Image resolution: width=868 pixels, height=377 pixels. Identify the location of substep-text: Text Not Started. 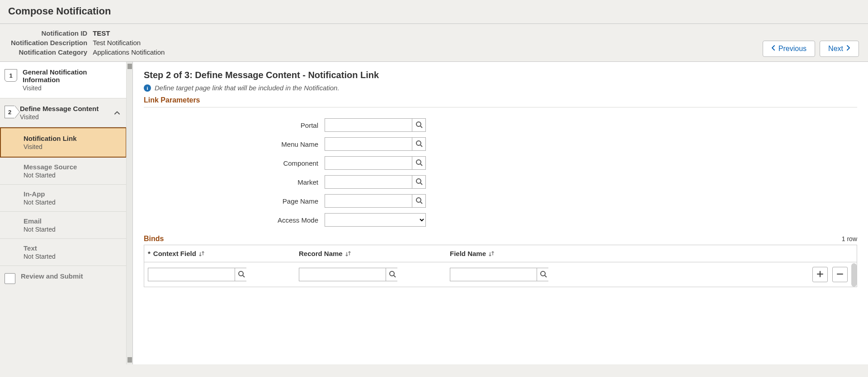
(63, 252).